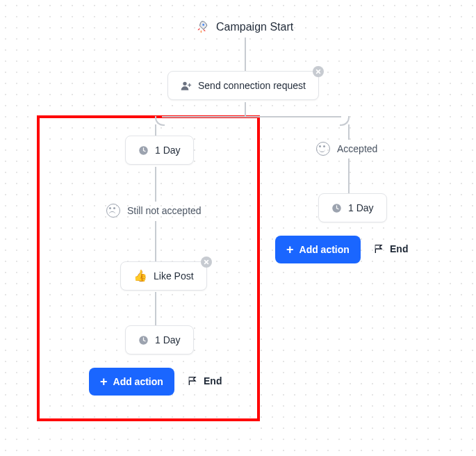  Describe the element at coordinates (140, 276) in the screenshot. I see `thumbs-up-icon: 👍` at that location.